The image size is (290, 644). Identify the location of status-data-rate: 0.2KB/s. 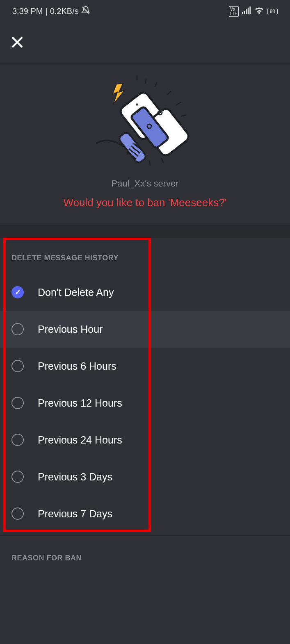
(64, 11).